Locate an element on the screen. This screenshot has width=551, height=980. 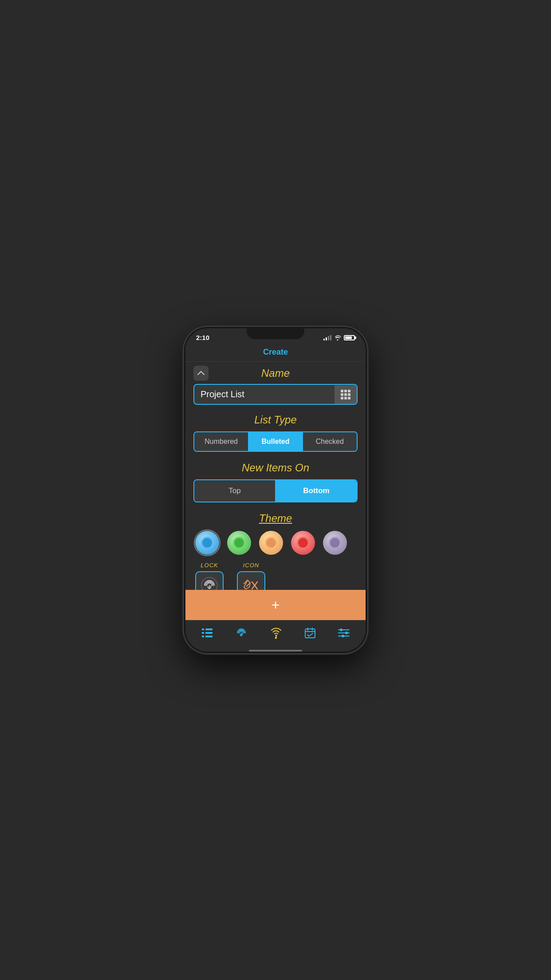
battery-icon is located at coordinates (350, 338).